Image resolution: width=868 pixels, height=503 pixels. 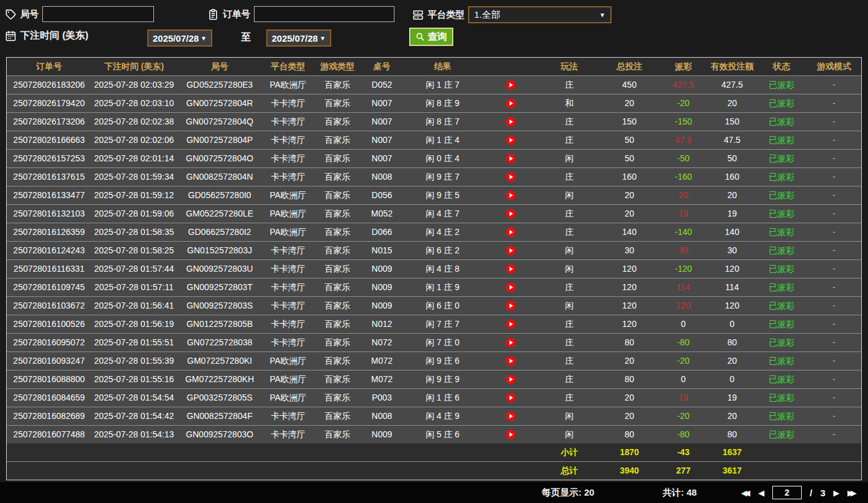 What do you see at coordinates (761, 493) in the screenshot?
I see `prev-page-icon: ◀` at bounding box center [761, 493].